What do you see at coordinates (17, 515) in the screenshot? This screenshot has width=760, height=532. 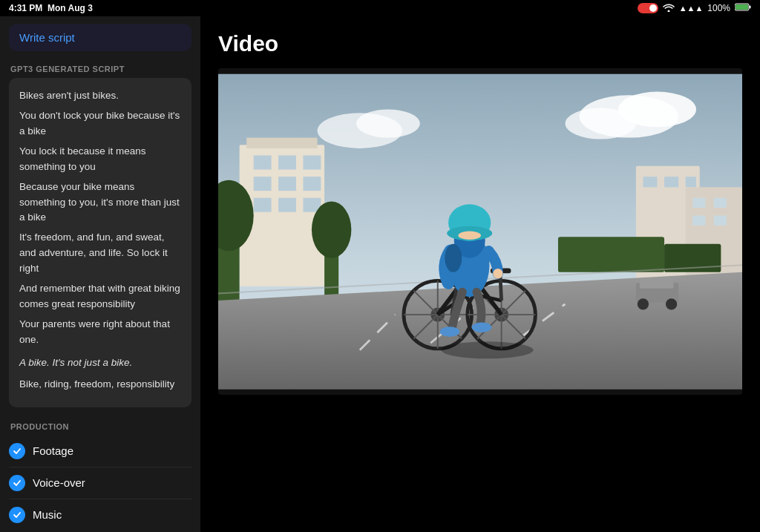 I see `music-check` at bounding box center [17, 515].